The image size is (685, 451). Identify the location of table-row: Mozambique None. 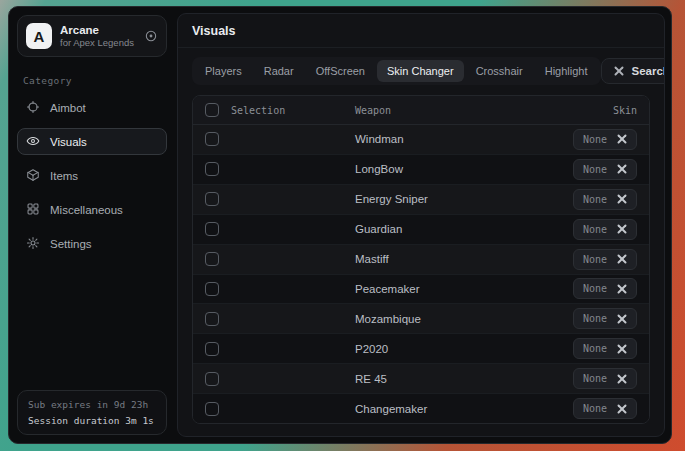
(421, 319).